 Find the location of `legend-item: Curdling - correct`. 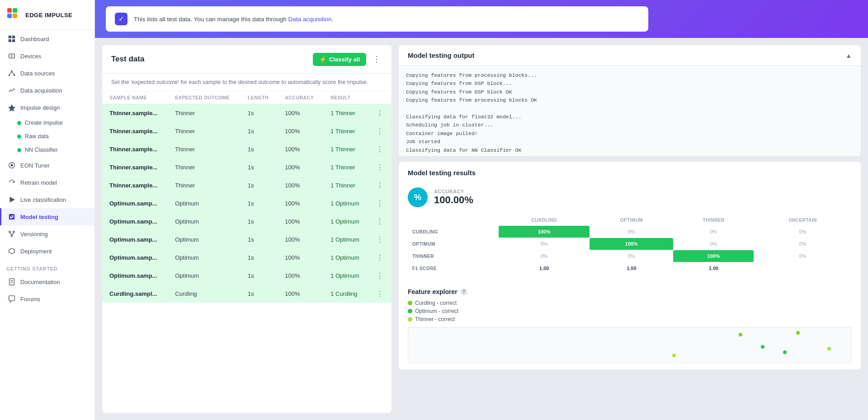

legend-item: Curdling - correct is located at coordinates (630, 303).